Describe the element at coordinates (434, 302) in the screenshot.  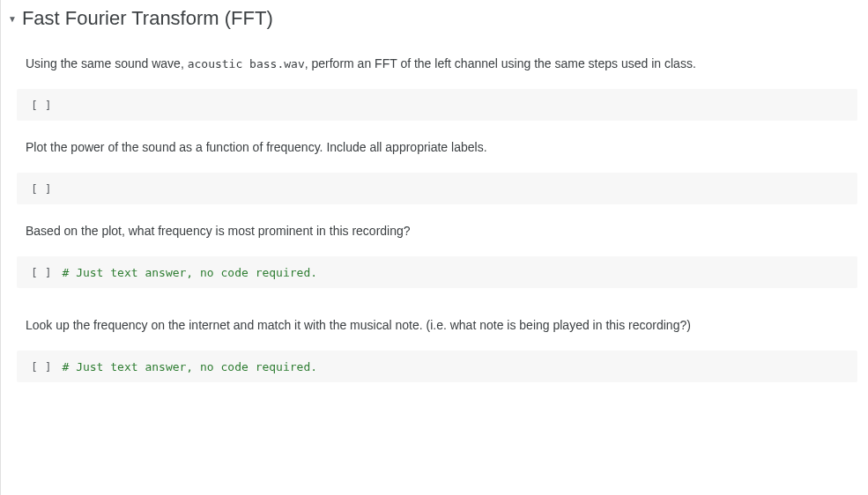
I see `spacer` at that location.